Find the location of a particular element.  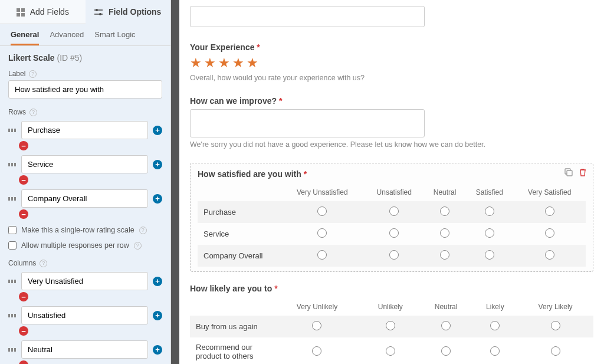

field-id: (ID #5) is located at coordinates (70, 58).